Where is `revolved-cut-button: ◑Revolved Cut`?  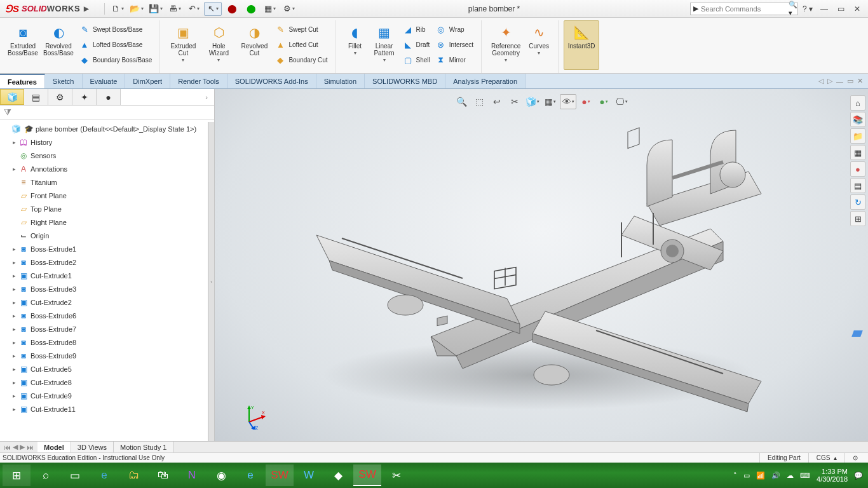
revolved-cut-button: ◑Revolved Cut is located at coordinates (254, 45).